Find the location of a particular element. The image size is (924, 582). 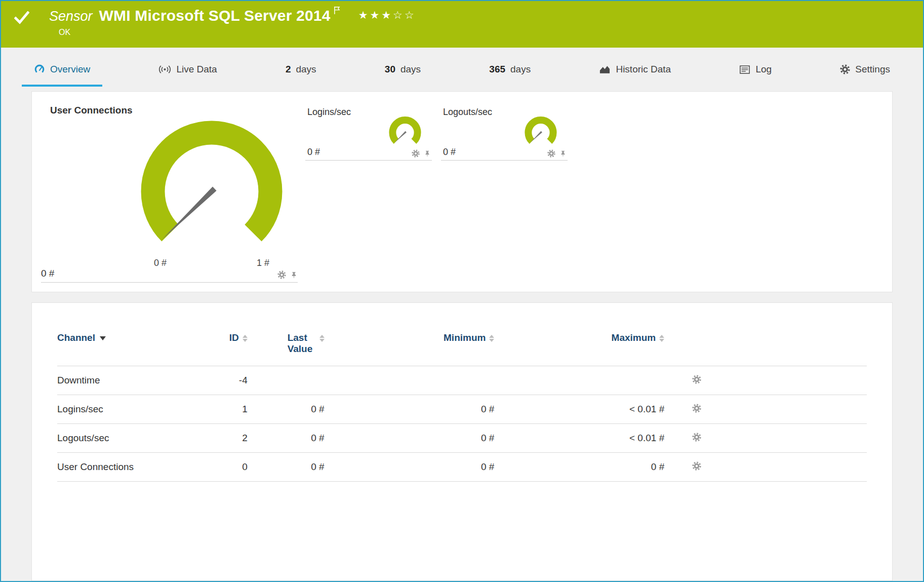

tab-settings: Settings is located at coordinates (865, 69).